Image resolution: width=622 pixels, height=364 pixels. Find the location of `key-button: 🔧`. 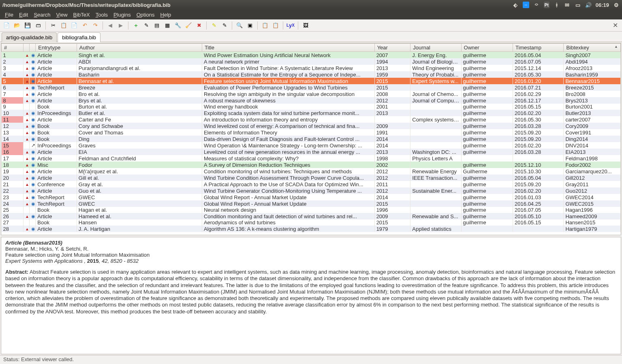

key-button: 🔧 is located at coordinates (178, 26).